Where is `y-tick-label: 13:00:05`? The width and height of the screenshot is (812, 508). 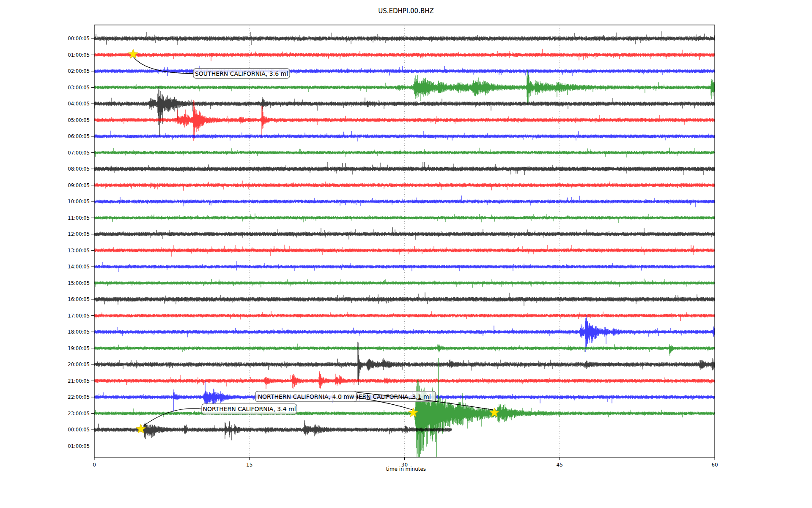
y-tick-label: 13:00:05 is located at coordinates (79, 251).